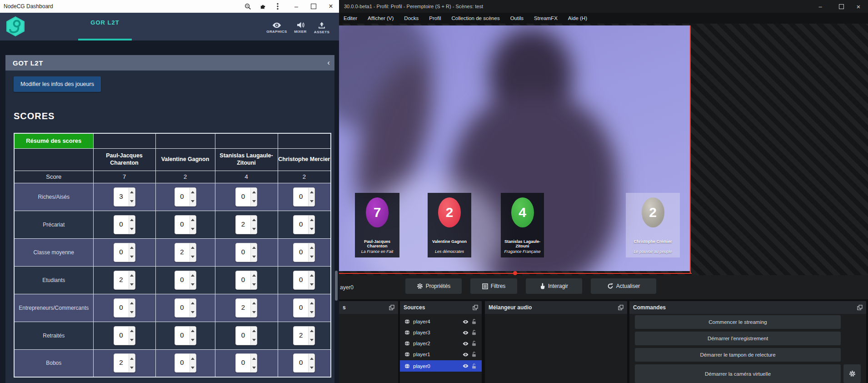 The image size is (868, 383). Describe the element at coordinates (441, 366) in the screenshot. I see `source-row-player0-selected: player0` at that location.